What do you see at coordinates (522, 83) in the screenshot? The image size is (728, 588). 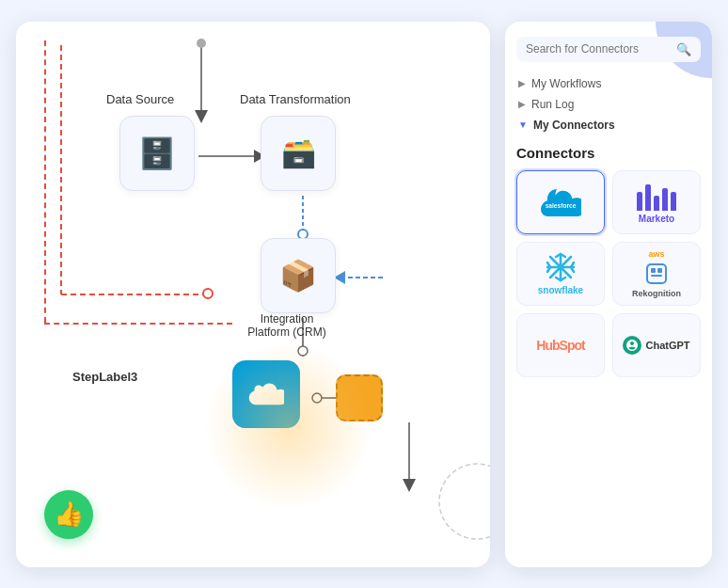 I see `nav-arrow-workflows: ▶` at bounding box center [522, 83].